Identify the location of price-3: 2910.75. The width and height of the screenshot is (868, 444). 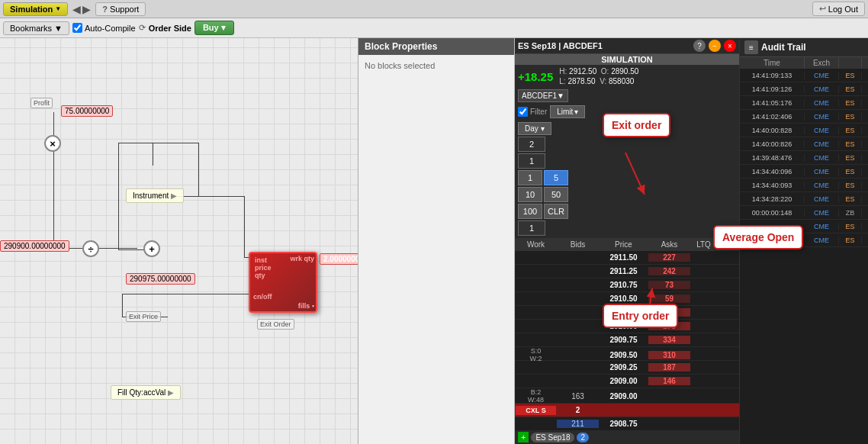
(624, 285).